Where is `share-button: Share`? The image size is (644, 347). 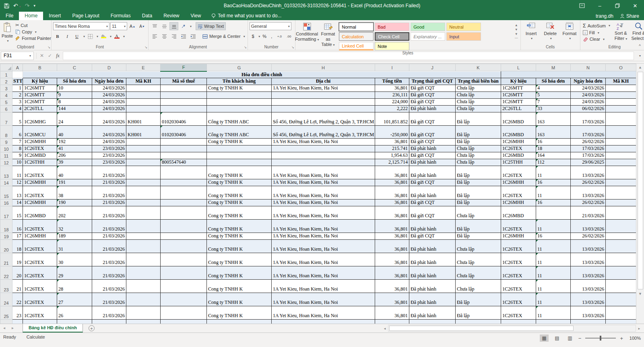 share-button: Share is located at coordinates (630, 16).